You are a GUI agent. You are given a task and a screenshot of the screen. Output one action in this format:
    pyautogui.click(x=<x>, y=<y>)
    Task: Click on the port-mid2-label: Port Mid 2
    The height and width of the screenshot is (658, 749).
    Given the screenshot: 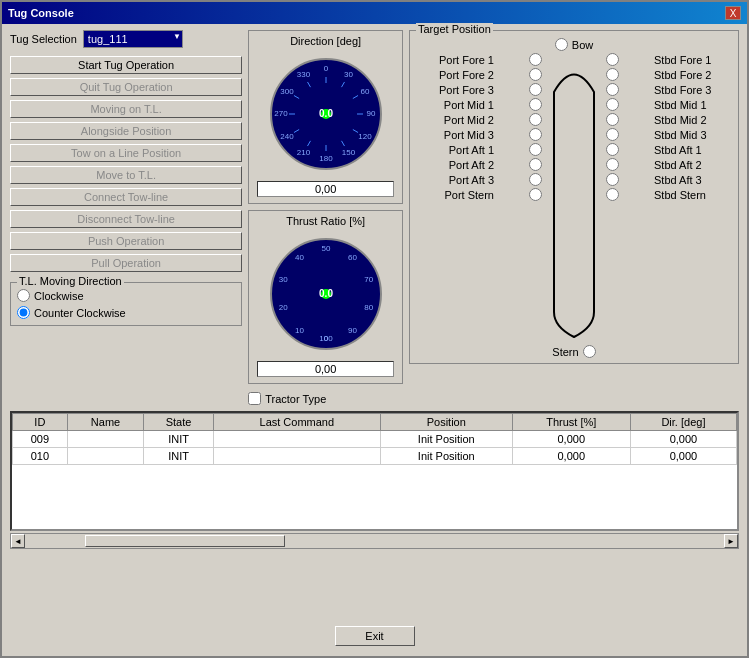 What is the action you would take?
    pyautogui.click(x=454, y=120)
    